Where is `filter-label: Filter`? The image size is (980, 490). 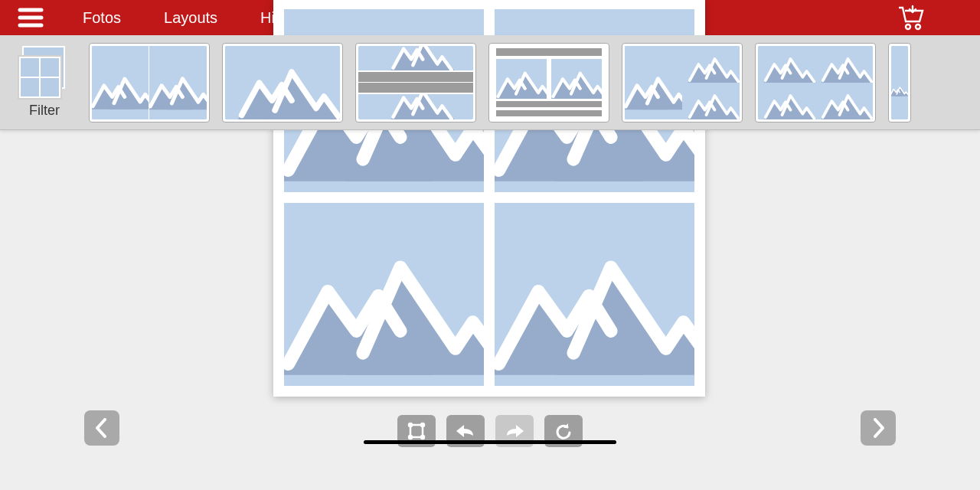 filter-label: Filter is located at coordinates (44, 110).